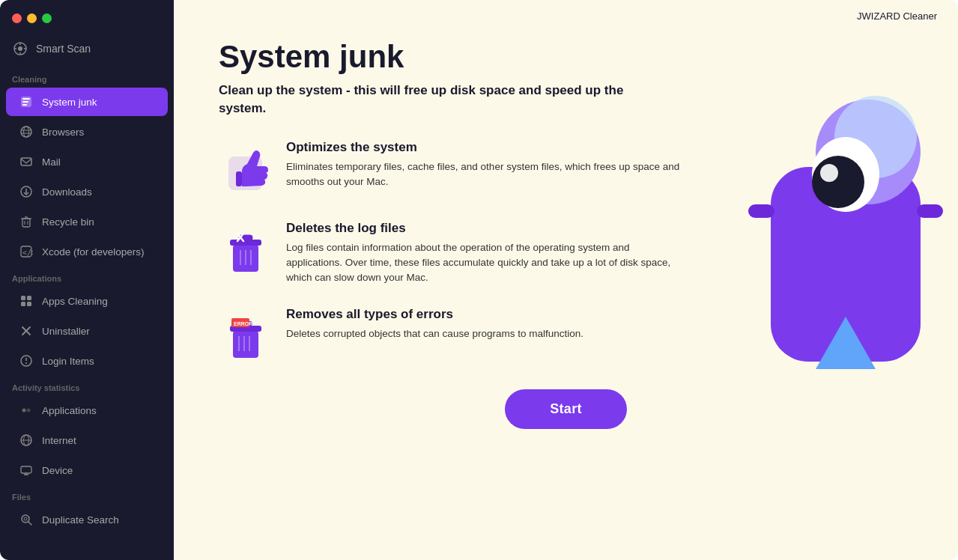  Describe the element at coordinates (87, 520) in the screenshot. I see `sidebar-item-duplicate-search: Duplicate Search` at that location.